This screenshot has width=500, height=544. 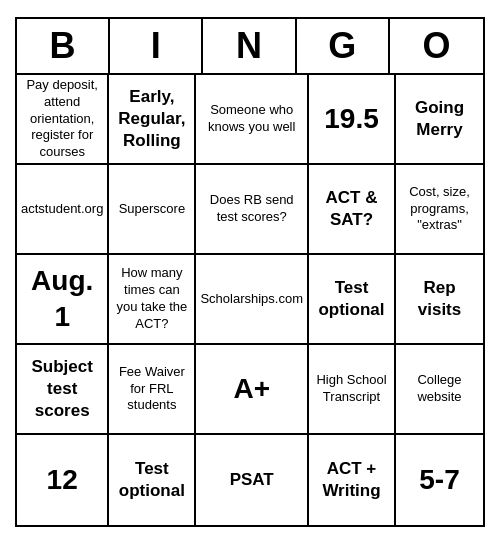 I want to click on bingo-cell-7: Does RB send test scores?, so click(x=252, y=210).